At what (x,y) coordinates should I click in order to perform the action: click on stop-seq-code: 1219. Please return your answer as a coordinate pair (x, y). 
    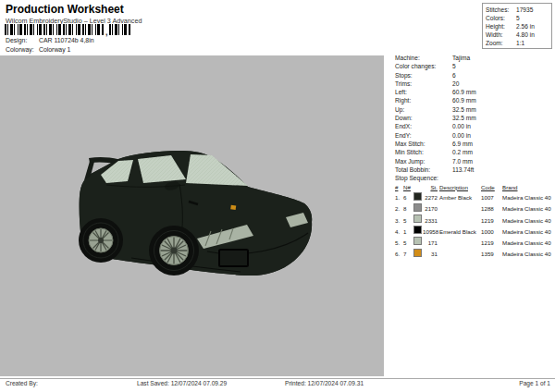
    Looking at the image, I should click on (492, 220).